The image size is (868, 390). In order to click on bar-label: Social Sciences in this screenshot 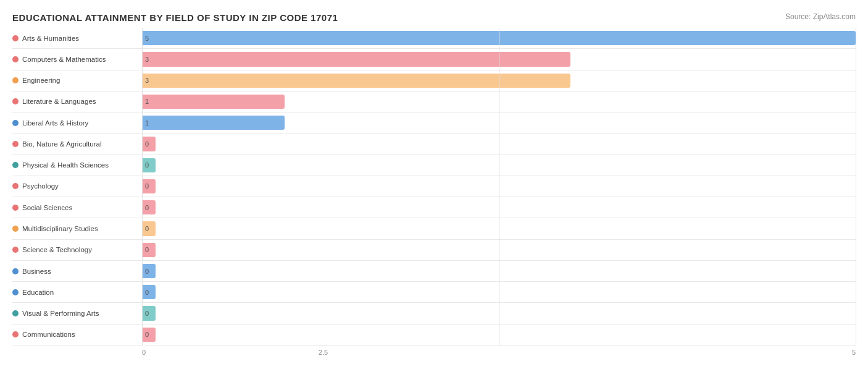, I will do `click(77, 208)`.